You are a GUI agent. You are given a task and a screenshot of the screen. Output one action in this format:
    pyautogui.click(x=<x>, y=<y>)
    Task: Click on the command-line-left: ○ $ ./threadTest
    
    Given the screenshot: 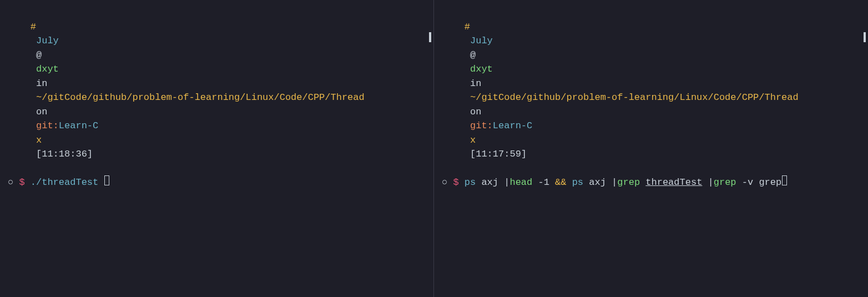 What is the action you would take?
    pyautogui.click(x=216, y=183)
    